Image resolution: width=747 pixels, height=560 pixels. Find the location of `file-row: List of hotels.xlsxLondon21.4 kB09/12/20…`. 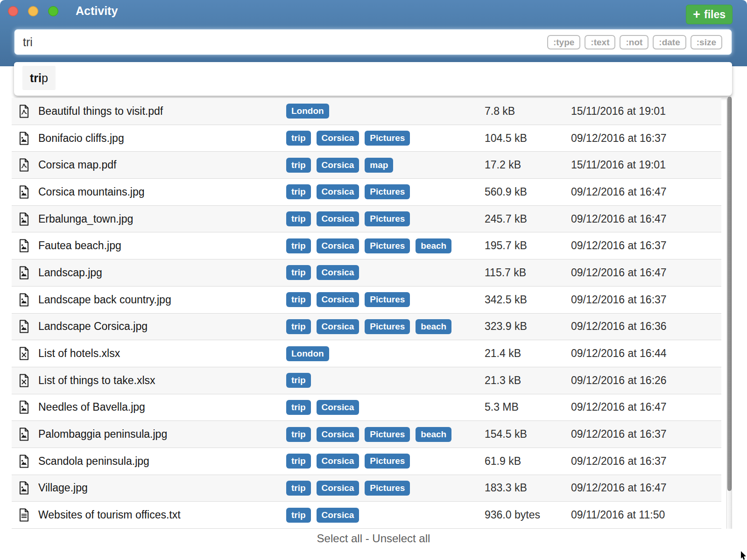

file-row: List of hotels.xlsxLondon21.4 kB09/12/20… is located at coordinates (366, 354).